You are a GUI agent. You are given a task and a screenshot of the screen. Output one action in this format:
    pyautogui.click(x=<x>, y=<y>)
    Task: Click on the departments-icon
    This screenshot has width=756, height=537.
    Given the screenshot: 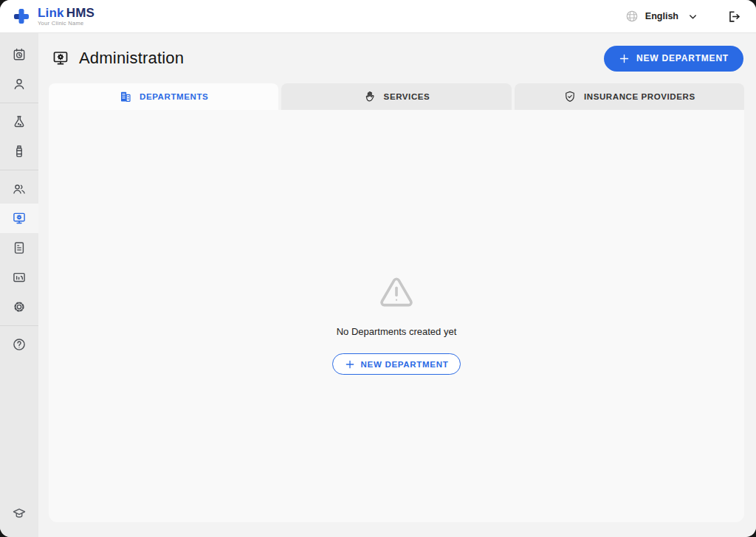 What is the action you would take?
    pyautogui.click(x=126, y=97)
    